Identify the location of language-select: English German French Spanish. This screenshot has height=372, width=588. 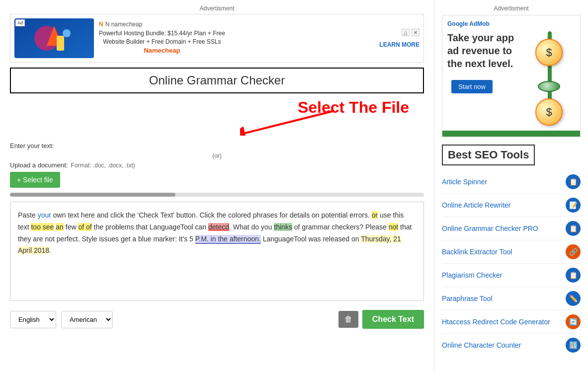
(33, 320).